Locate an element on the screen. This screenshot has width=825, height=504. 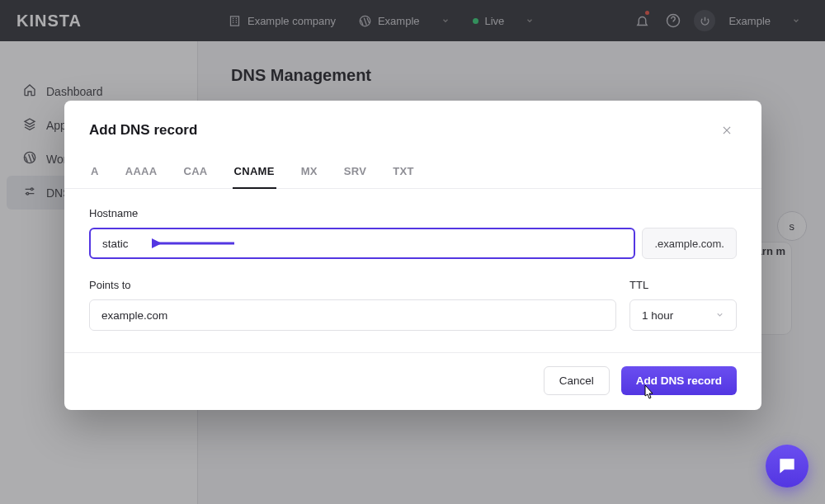
tab-srv: SRV is located at coordinates (355, 172).